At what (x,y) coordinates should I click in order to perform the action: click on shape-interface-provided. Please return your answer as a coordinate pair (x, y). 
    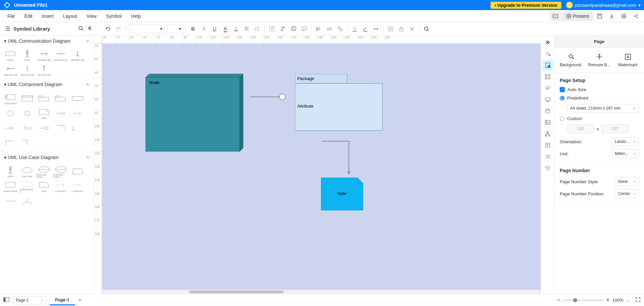
    Looking at the image, I should click on (61, 113).